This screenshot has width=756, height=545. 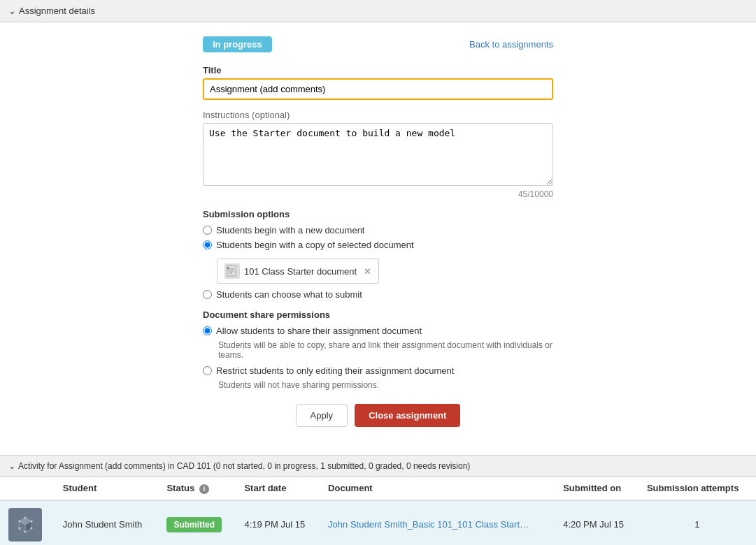 I want to click on title-input, so click(x=378, y=89).